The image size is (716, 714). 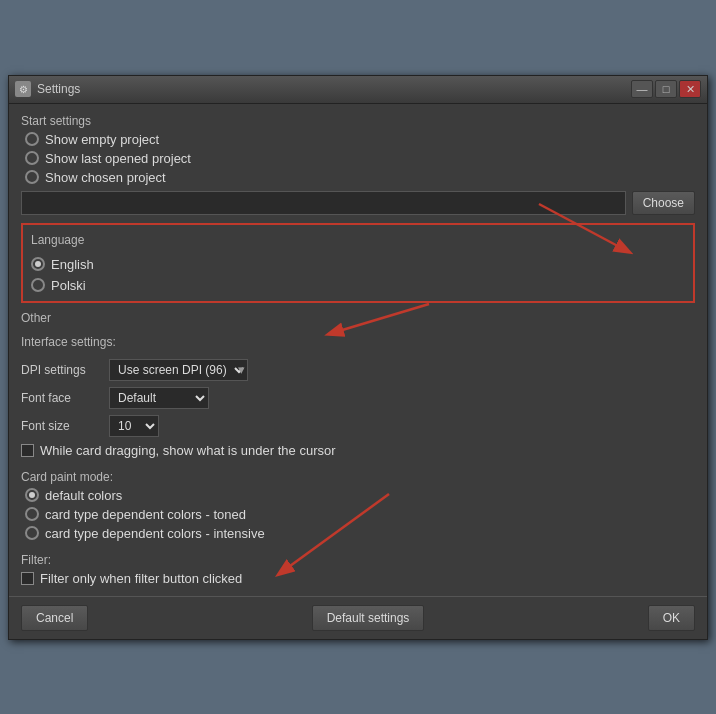 What do you see at coordinates (664, 203) in the screenshot?
I see `choose-button: Choose` at bounding box center [664, 203].